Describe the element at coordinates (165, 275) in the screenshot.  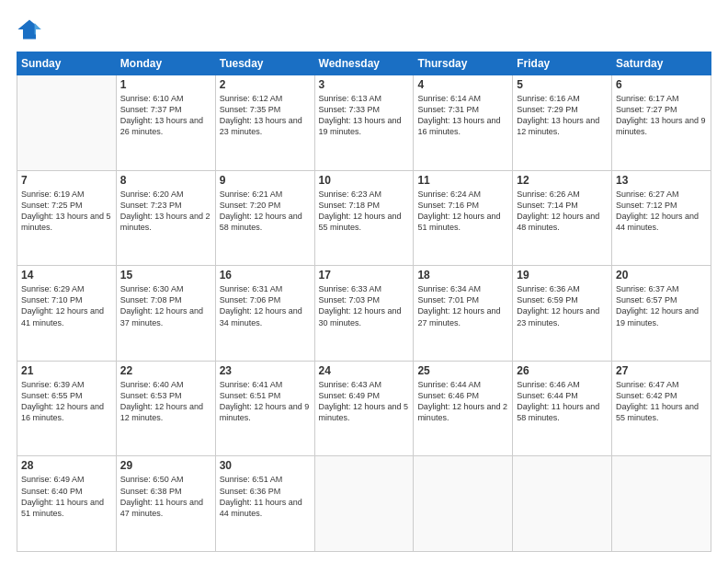
I see `day-number: 15` at that location.